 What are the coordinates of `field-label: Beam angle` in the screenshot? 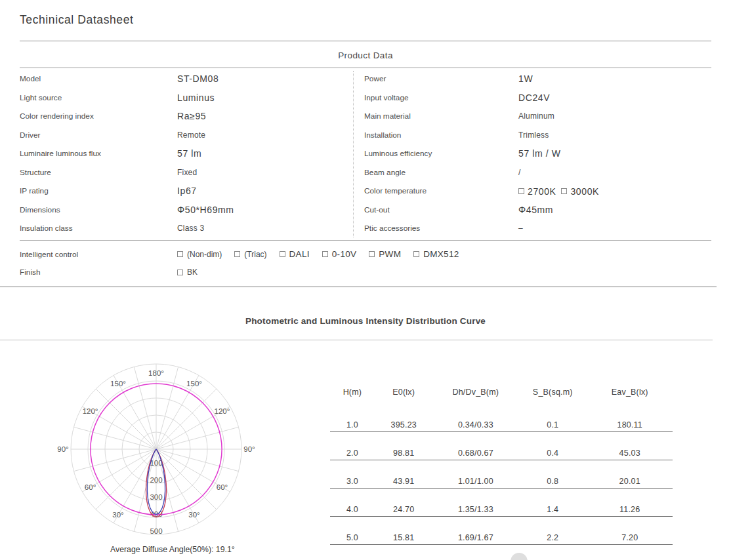 It's located at (441, 172).